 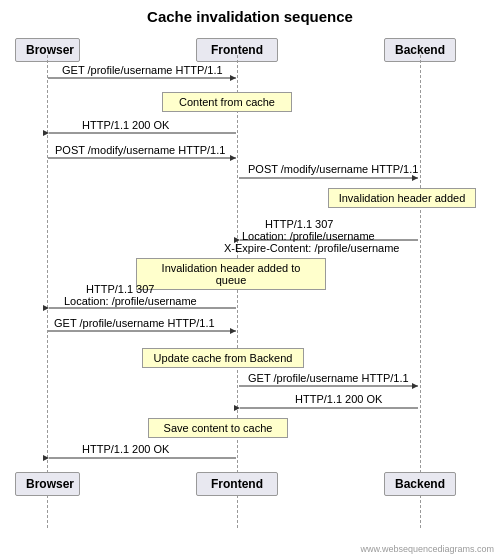 What do you see at coordinates (328, 378) in the screenshot?
I see `msg-get-3: GET /profile/username HTTP/1.1` at bounding box center [328, 378].